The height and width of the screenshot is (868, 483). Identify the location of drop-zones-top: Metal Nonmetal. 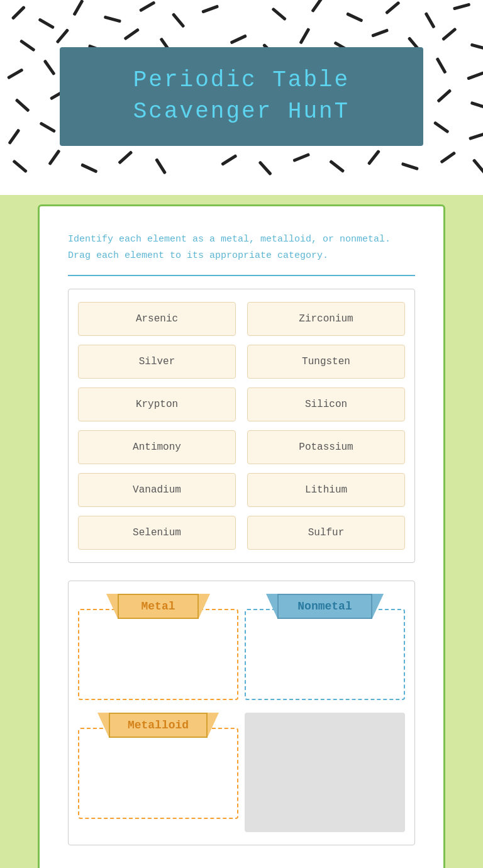
(242, 647).